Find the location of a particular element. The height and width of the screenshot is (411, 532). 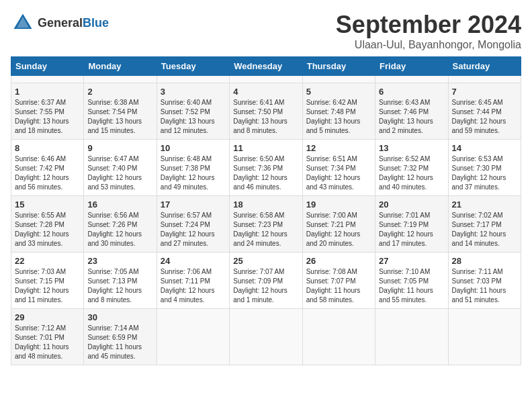

table-row: 11Sunrise: 6:50 AMSunset: 7:36 PMDayligh… is located at coordinates (266, 168).